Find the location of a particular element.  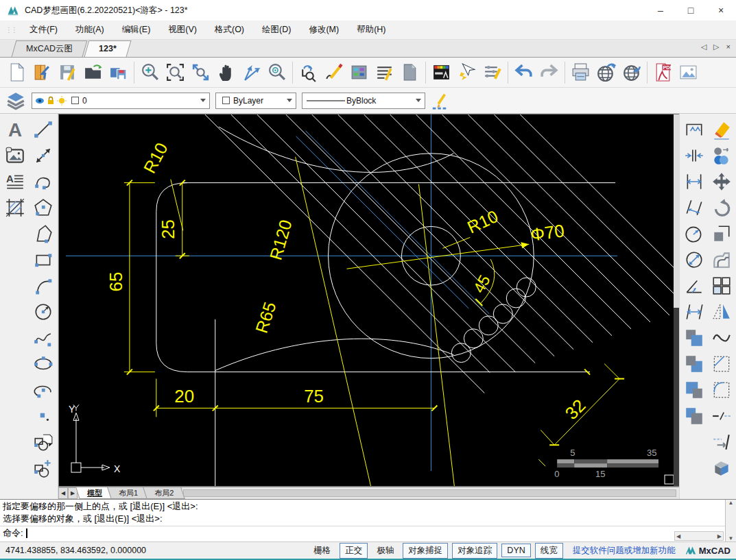

mirror-tool is located at coordinates (722, 312).